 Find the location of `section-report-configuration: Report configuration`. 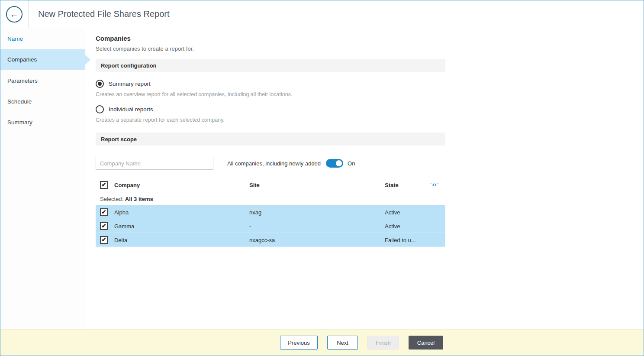

section-report-configuration: Report configuration is located at coordinates (270, 65).